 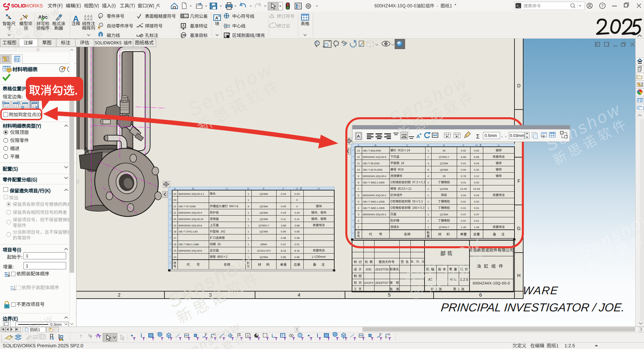 What do you see at coordinates (533, 307) in the screenshot?
I see `svg-text: PRINCIPAL INVESTIGATOR / JOE.` at bounding box center [533, 307].